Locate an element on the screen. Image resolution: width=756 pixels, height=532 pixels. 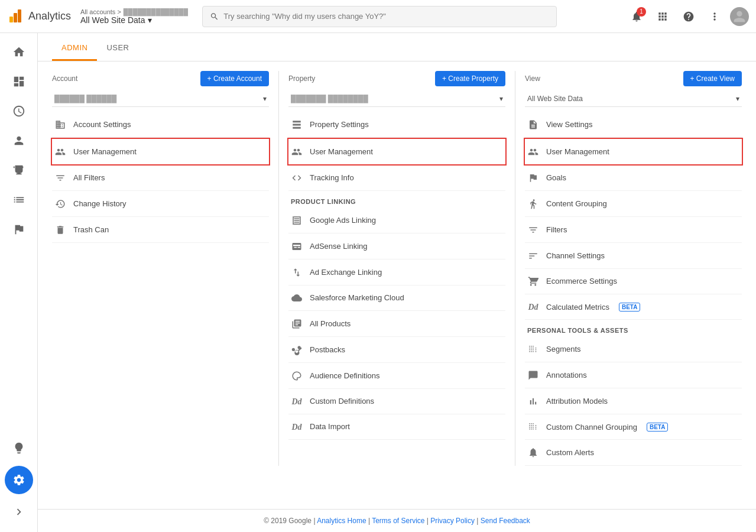
users-icon-property is located at coordinates (297, 151).